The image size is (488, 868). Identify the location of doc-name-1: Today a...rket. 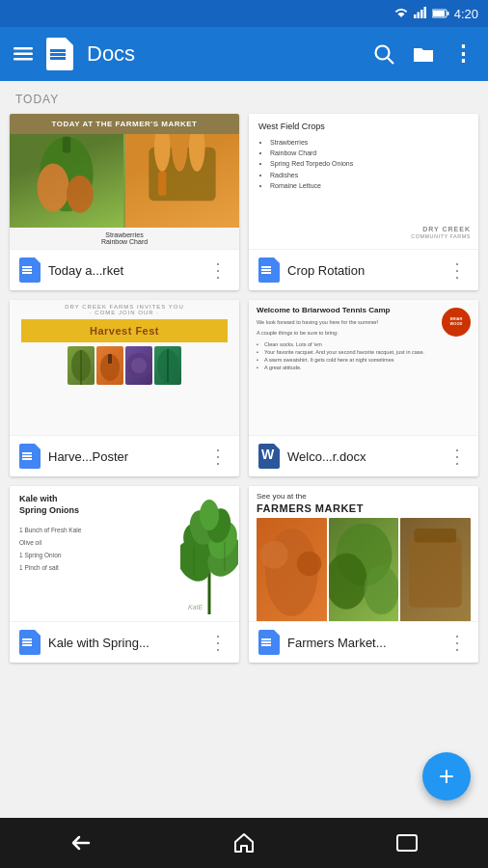
(123, 270).